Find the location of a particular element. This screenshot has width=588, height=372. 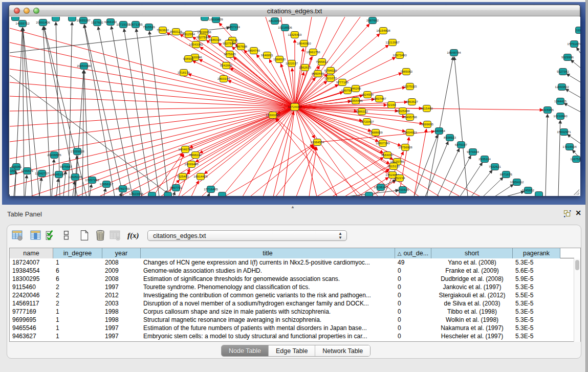

graph-node: 2867608 is located at coordinates (242, 47).